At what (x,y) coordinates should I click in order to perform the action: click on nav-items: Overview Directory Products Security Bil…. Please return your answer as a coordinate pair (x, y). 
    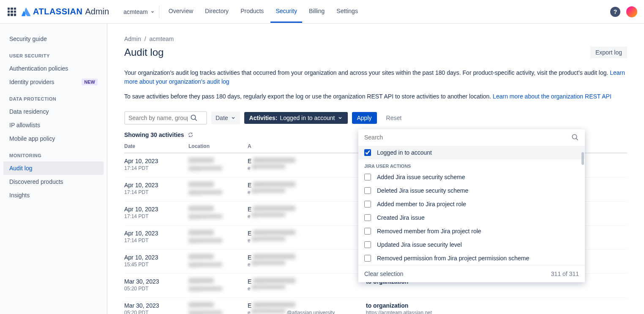
    Looking at the image, I should click on (263, 12).